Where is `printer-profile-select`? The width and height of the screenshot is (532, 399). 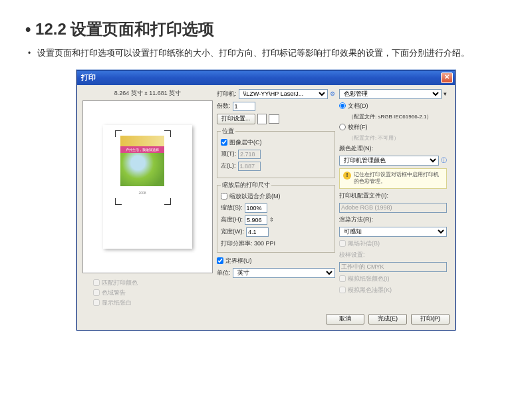 printer-profile-select is located at coordinates (393, 207).